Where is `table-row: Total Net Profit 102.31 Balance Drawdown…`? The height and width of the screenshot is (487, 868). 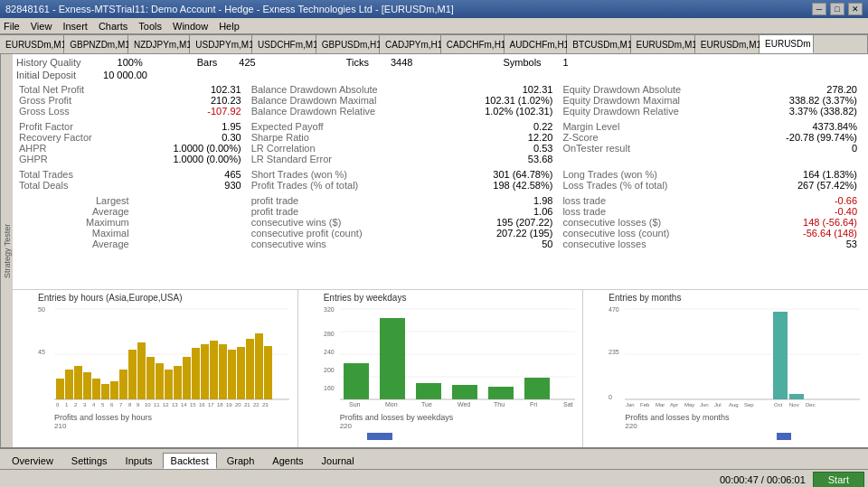
table-row: Total Net Profit 102.31 Balance Drawdown… is located at coordinates (440, 89).